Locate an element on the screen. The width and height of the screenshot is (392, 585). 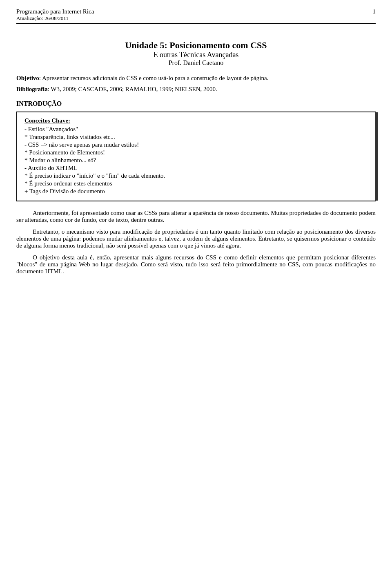
key-line-4: * Posicionamento de Elementos! is located at coordinates (196, 153).